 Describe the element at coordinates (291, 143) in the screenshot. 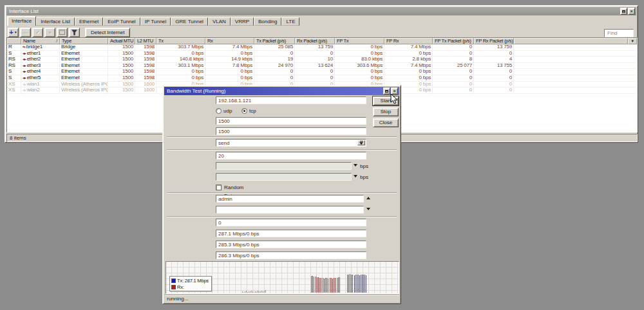

I see `direction-select: send` at that location.